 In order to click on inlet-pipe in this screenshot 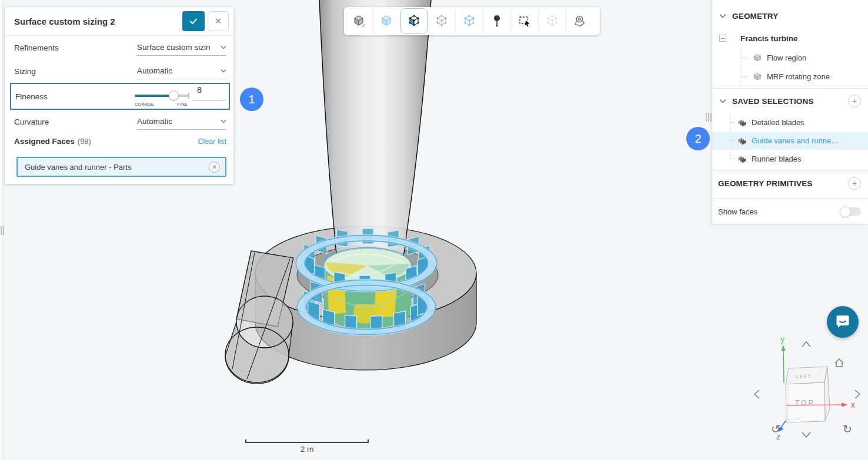, I will do `click(259, 317)`.